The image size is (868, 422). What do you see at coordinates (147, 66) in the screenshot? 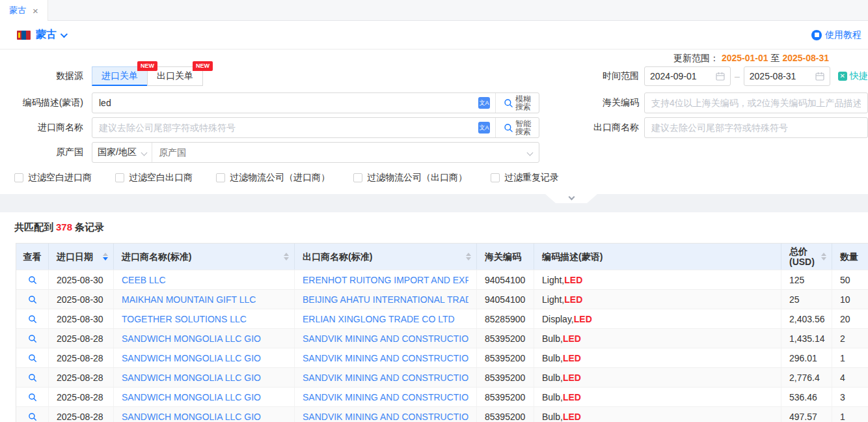
I see `new-badge: NEW` at bounding box center [147, 66].